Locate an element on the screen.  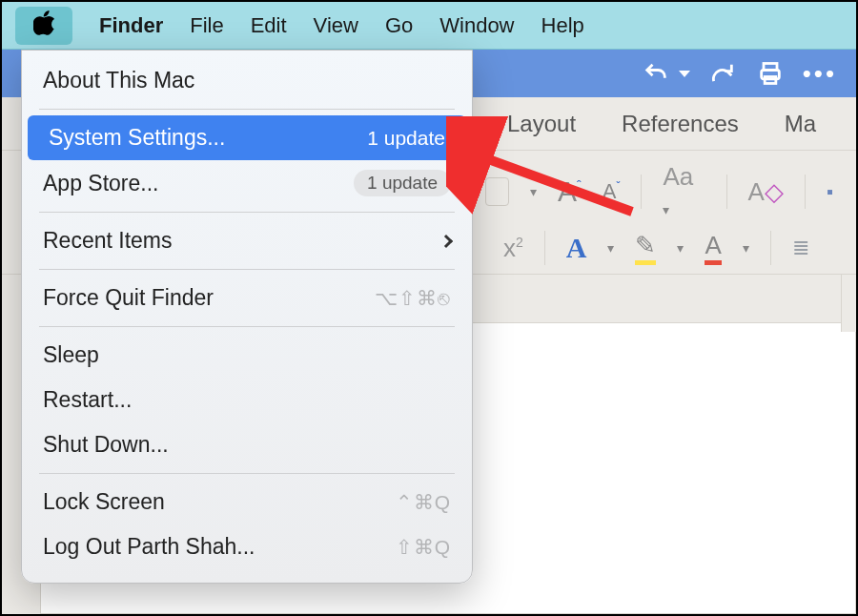
menubar-item-edit: Edit is located at coordinates (269, 26).